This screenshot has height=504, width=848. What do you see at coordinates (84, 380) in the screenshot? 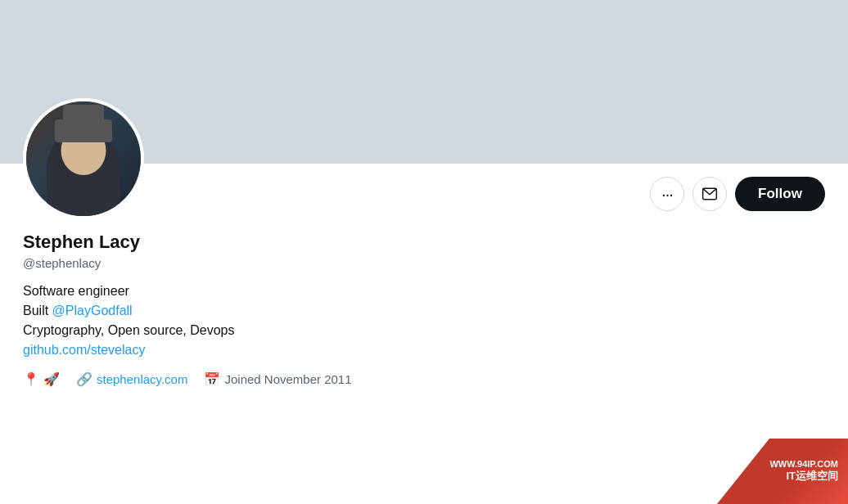
I see `link-icon: 🔗` at bounding box center [84, 380].